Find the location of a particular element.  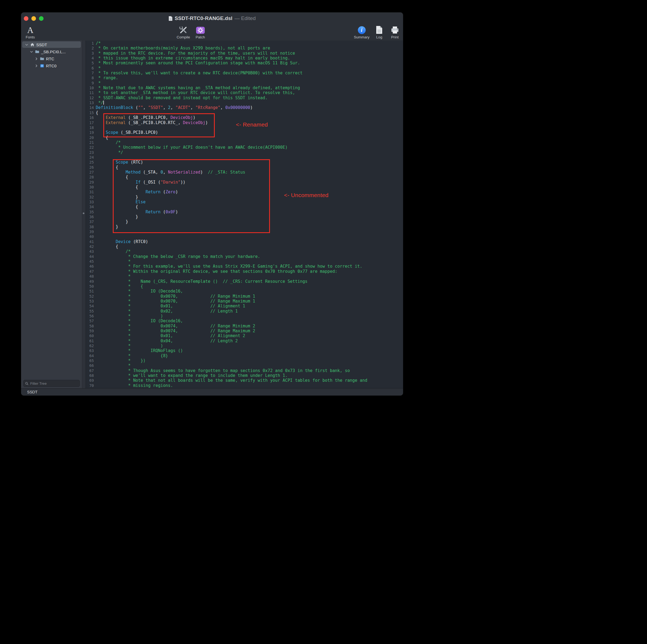

code-line: 22 * Uncomment below if your ACPI doesn'… is located at coordinates (226, 147).